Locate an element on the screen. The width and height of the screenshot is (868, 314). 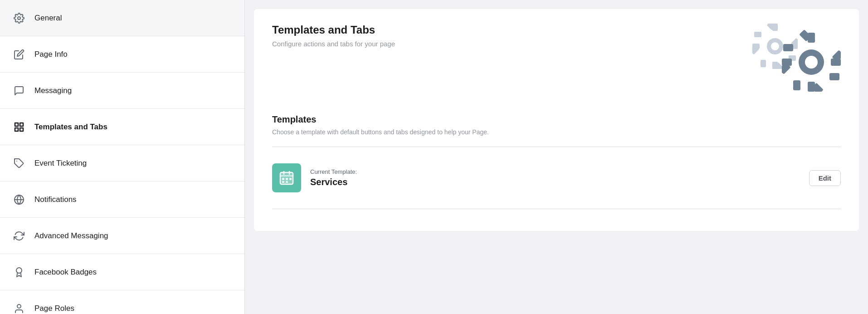
sidebar-item-label-general: General is located at coordinates (48, 18).